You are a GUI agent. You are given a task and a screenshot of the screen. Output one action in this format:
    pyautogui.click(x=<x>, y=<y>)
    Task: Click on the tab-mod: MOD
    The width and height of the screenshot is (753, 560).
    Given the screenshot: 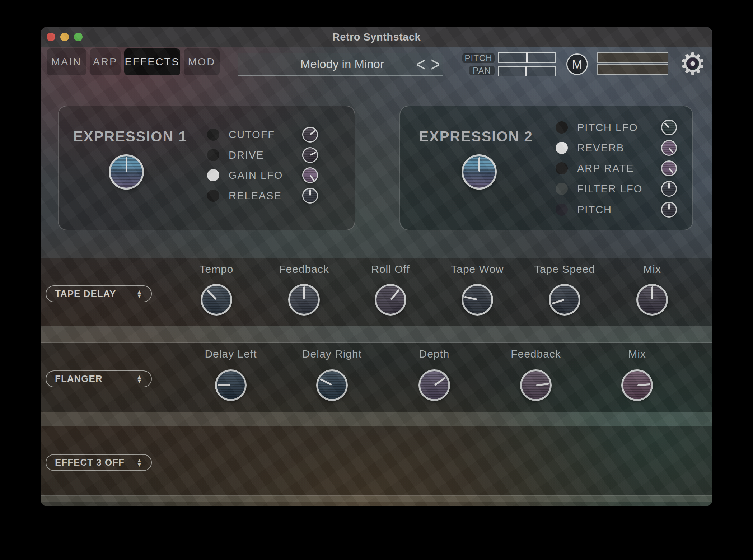 What is the action you would take?
    pyautogui.click(x=202, y=62)
    